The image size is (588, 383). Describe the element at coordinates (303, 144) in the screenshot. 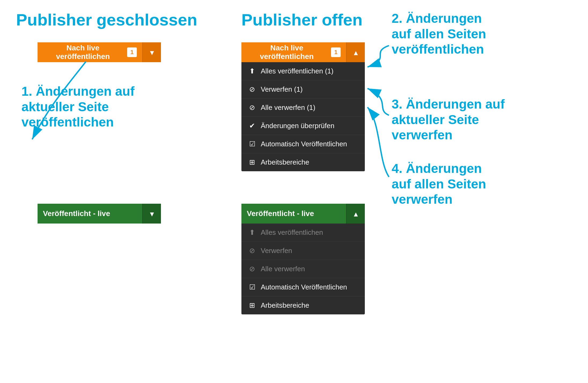

I see `dropdown-item-auto-publish: ☑ Automatisch Veröffentlichen` at that location.